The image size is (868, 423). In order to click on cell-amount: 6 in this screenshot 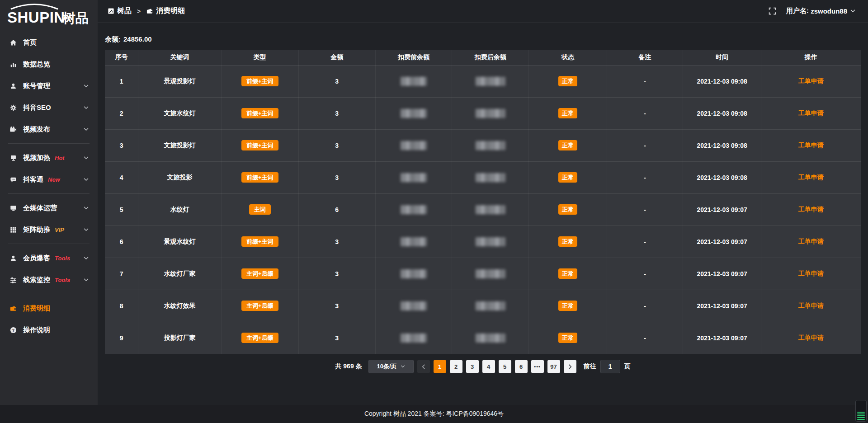, I will do `click(337, 210)`.